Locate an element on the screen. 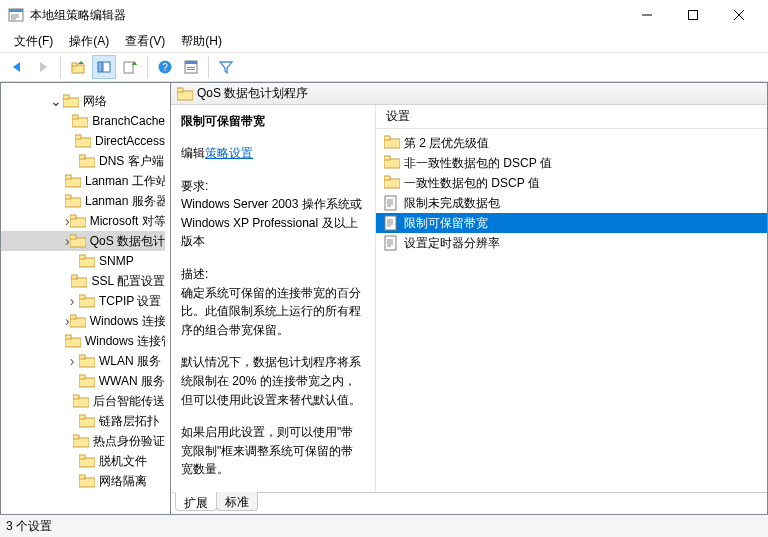  tree-item: ›TCPIP 设置 is located at coordinates (83, 301).